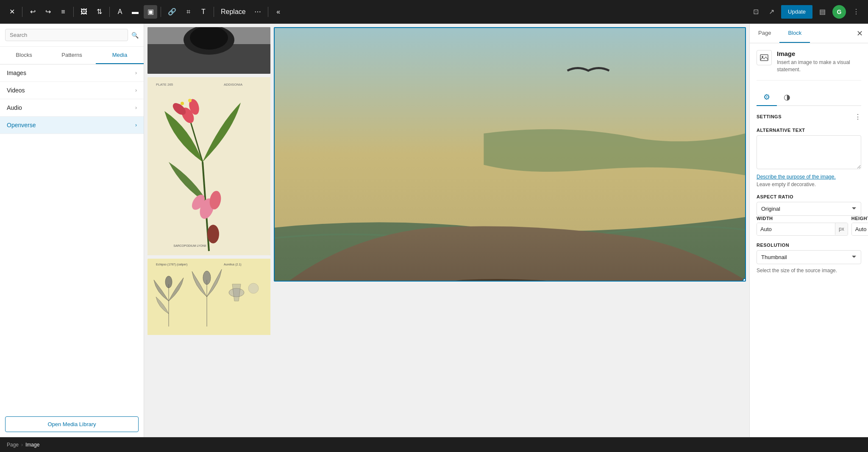 This screenshot has width=868, height=452. Describe the element at coordinates (841, 229) in the screenshot. I see `width-unit: px` at that location.